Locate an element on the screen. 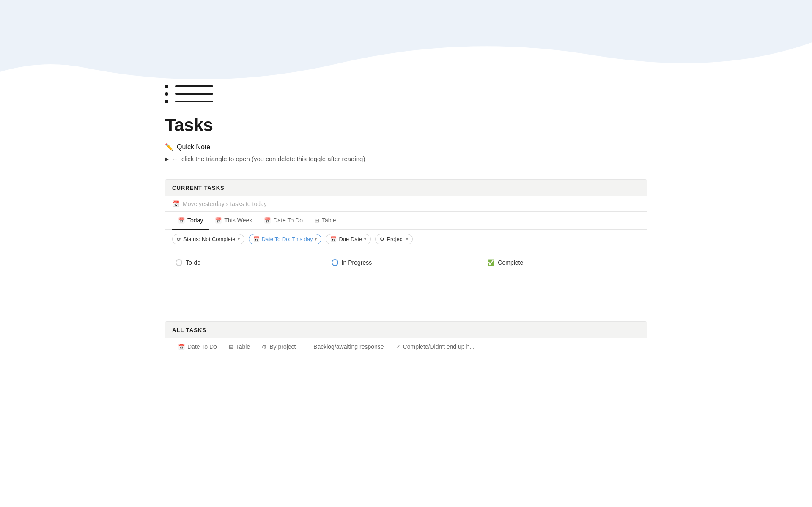  filters-row: ⟳ Status: Not Complete ▾ 📅 Date To Do: T… is located at coordinates (406, 239).